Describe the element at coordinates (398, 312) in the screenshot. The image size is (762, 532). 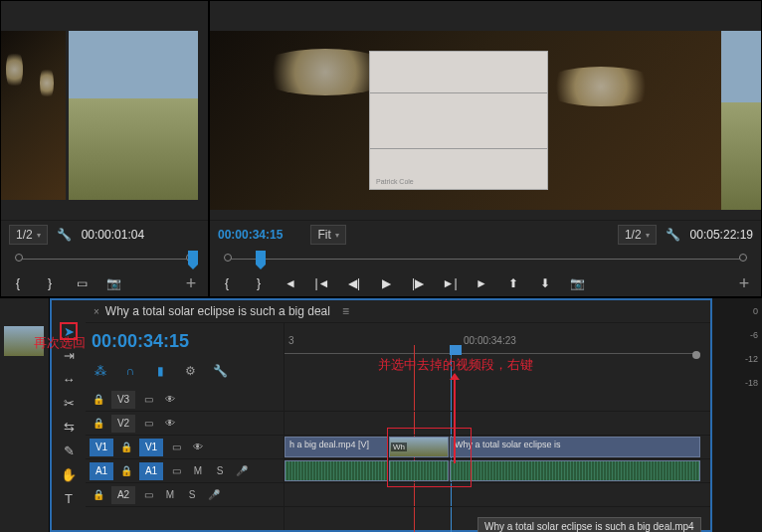
I see `sequence-tab: × Why a total solar eclipse is such a bi…` at that location.